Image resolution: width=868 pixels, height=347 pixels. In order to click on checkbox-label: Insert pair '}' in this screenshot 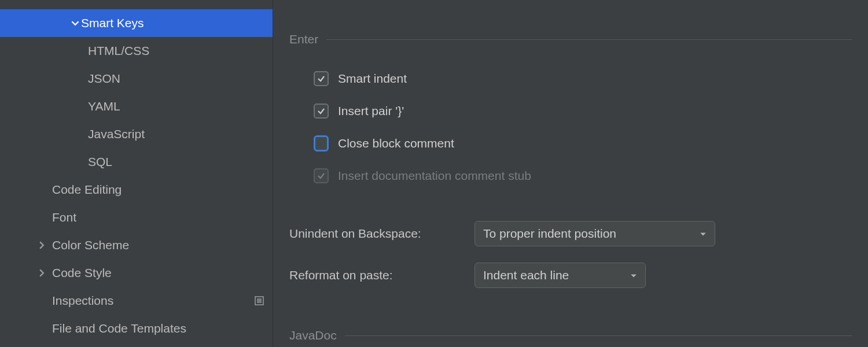, I will do `click(371, 111)`.